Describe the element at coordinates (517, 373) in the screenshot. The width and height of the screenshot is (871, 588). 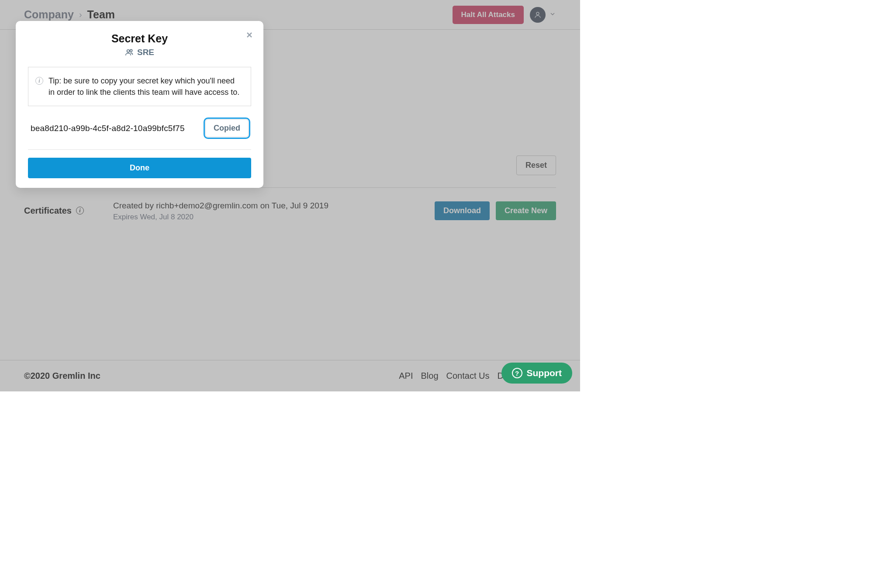
I see `question-icon: ?` at that location.